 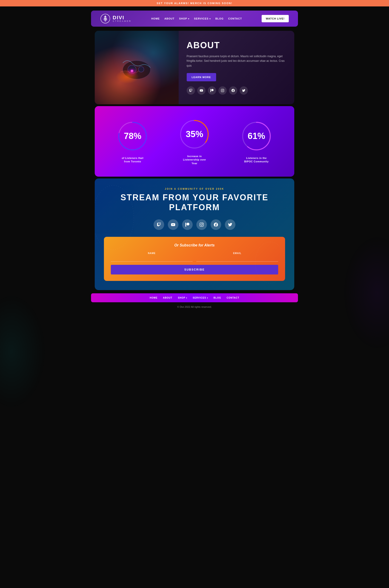 I want to click on stat-label-1: of Listeners Hail from Toronto, so click(x=132, y=160).